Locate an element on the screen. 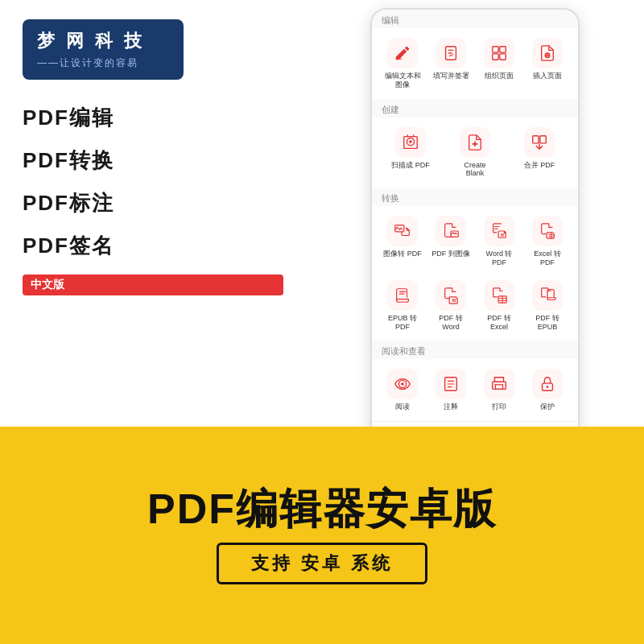  protect-icon is located at coordinates (547, 384).